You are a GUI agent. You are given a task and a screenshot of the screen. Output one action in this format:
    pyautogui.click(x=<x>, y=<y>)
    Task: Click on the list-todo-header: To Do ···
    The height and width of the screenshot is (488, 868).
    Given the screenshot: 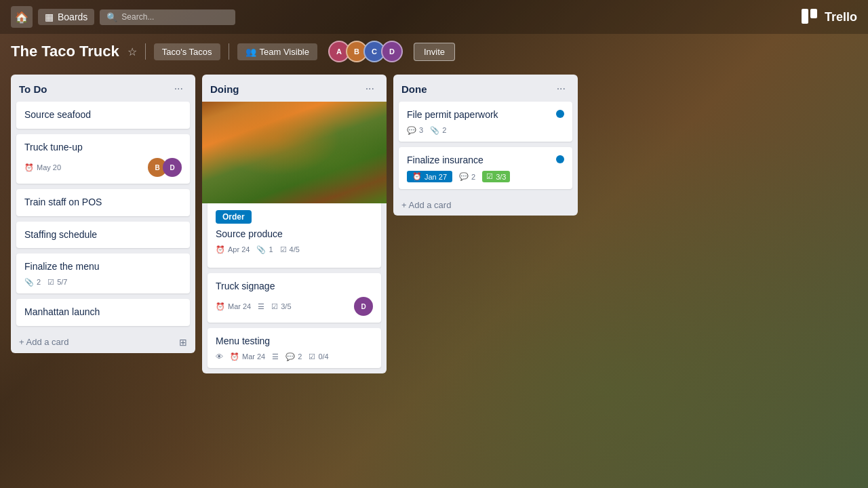 What is the action you would take?
    pyautogui.click(x=103, y=88)
    